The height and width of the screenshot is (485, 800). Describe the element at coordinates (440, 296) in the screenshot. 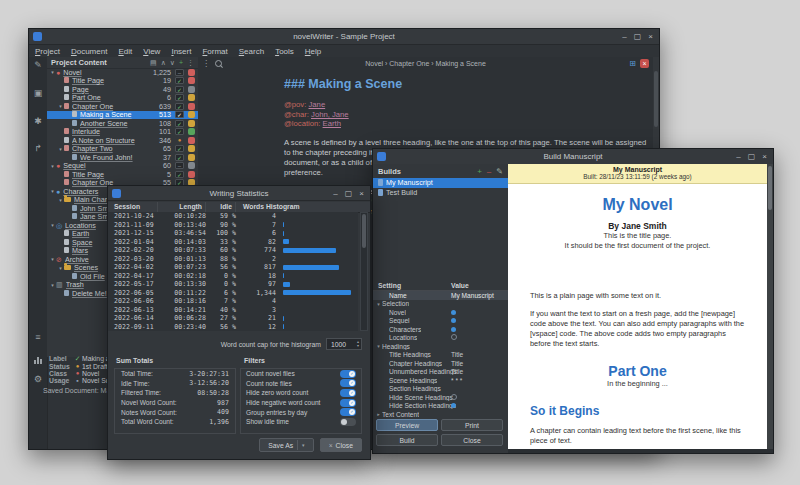

I see `setting-row: NameMy Manuscript` at that location.